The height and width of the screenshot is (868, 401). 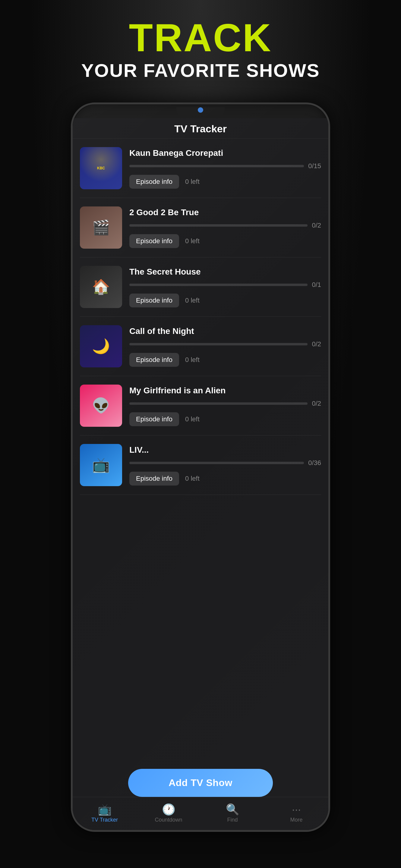 What do you see at coordinates (225, 465) in the screenshot?
I see `show-info-liv: LIV... 0/36 Episode info 0 left` at bounding box center [225, 465].